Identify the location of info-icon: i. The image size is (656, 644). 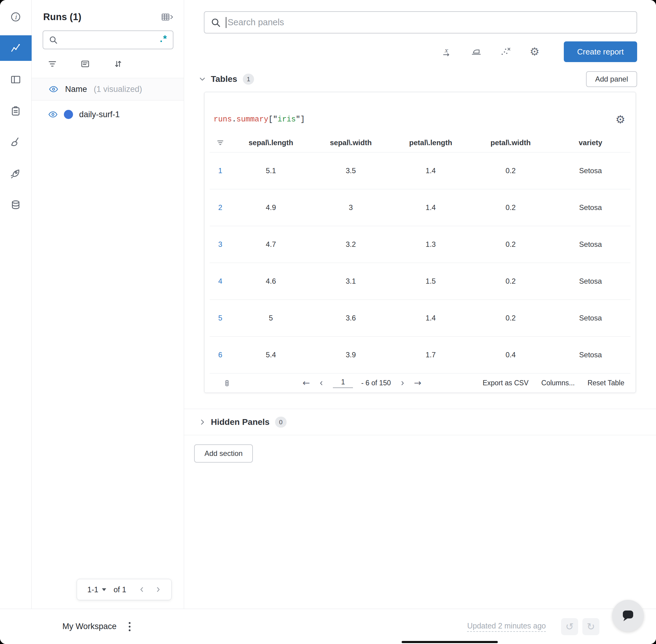
(16, 17).